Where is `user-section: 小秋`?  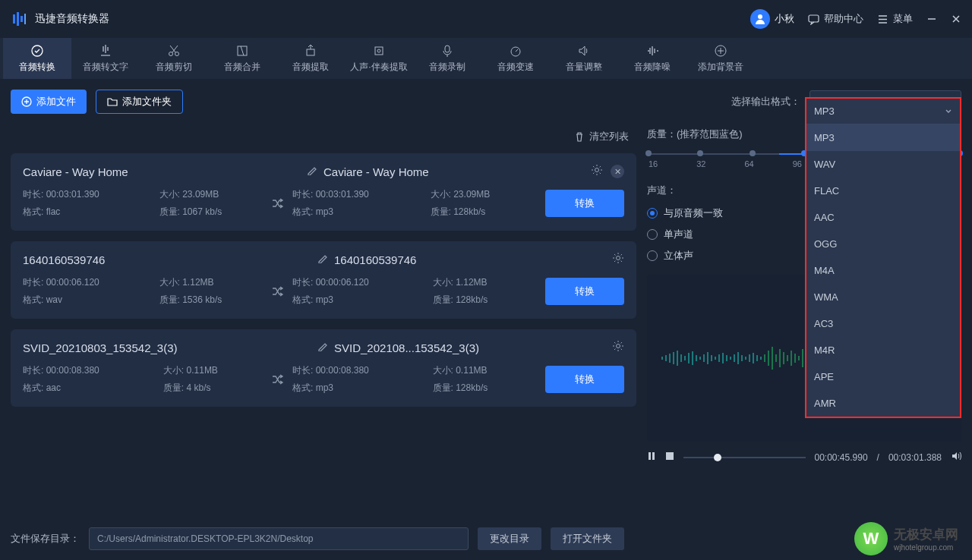
user-section: 小秋 is located at coordinates (772, 19).